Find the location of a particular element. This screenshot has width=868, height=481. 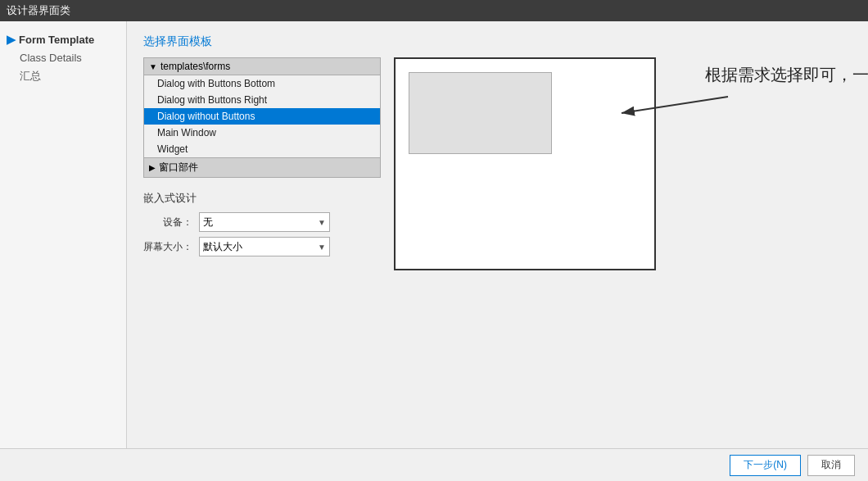

template-list-group-text: 窗口部件 is located at coordinates (179, 167).